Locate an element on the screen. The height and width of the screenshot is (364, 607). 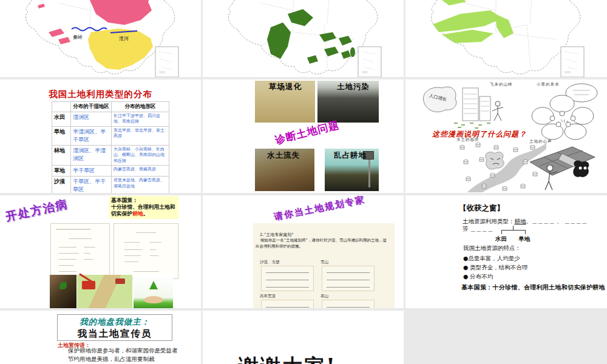
slide-title: 我国土地利用类型的分布 is located at coordinates (101, 95).